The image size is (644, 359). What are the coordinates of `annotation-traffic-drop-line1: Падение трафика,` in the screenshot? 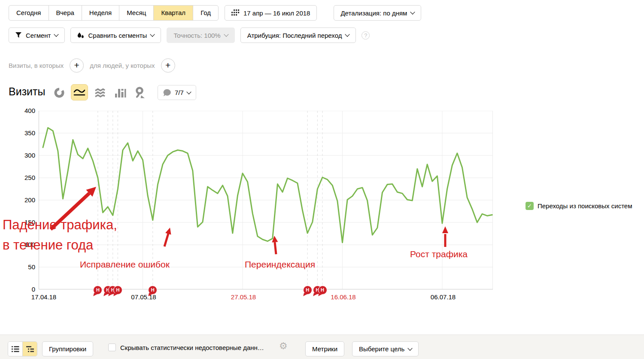 It's located at (60, 225).